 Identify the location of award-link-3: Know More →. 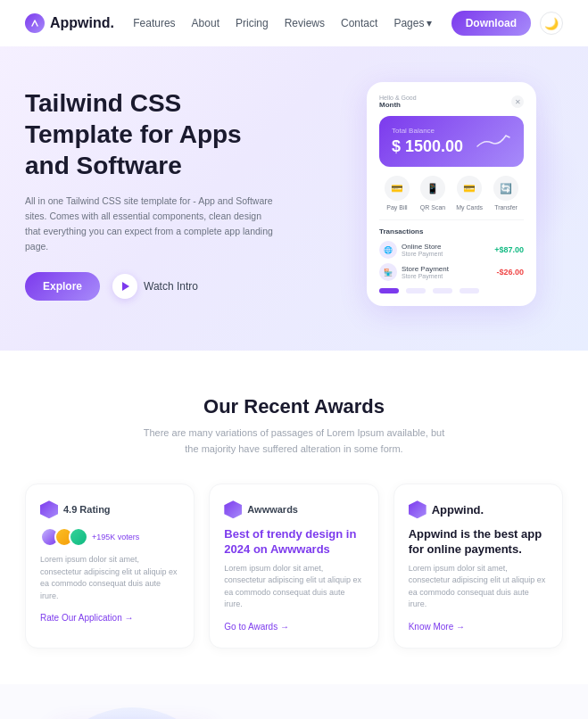
(478, 626).